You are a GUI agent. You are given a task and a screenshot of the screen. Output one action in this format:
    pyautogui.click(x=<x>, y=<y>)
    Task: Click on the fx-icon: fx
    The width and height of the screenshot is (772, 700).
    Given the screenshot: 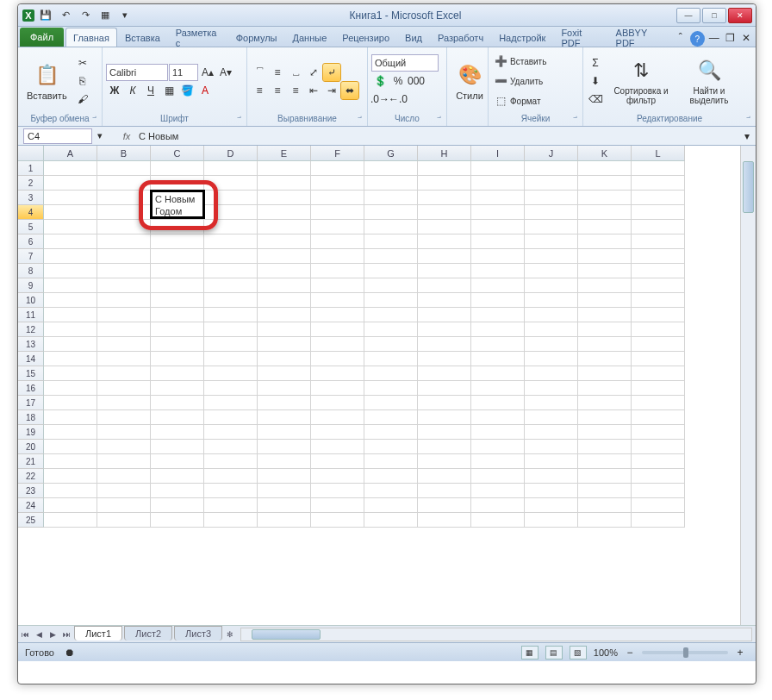 What is the action you would take?
    pyautogui.click(x=127, y=136)
    